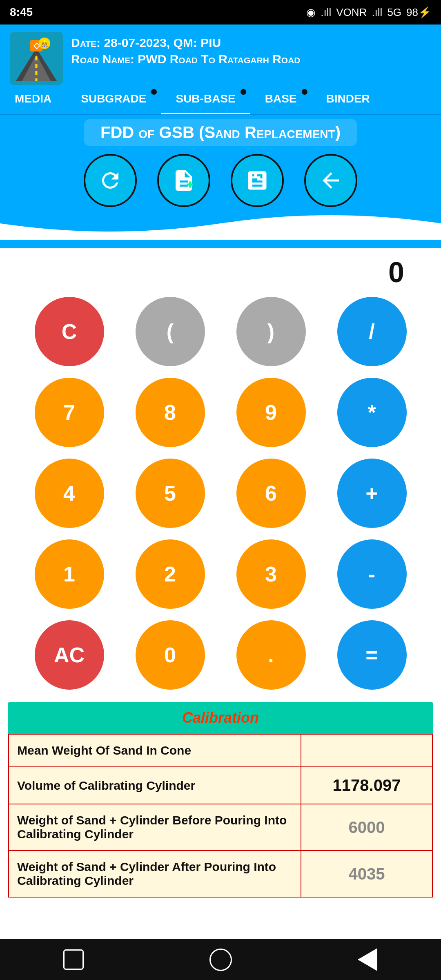  What do you see at coordinates (205, 100) in the screenshot?
I see `tab-subbase: SUB-BASE` at bounding box center [205, 100].